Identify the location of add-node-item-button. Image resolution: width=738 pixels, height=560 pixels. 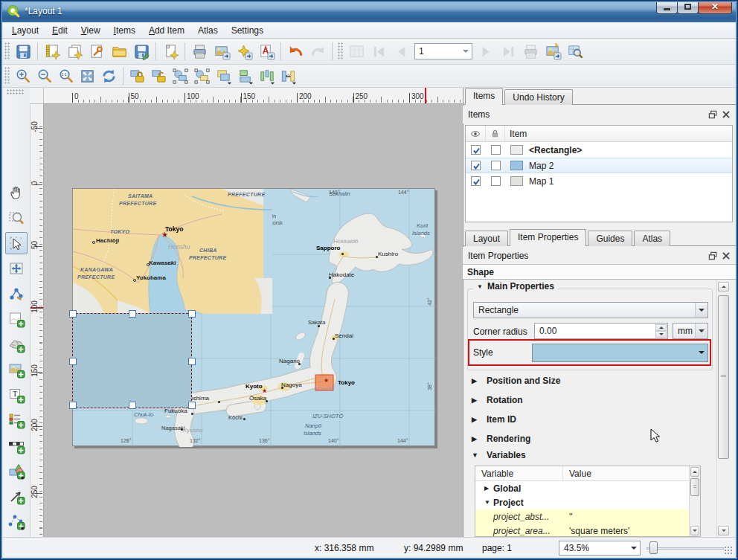
(16, 521).